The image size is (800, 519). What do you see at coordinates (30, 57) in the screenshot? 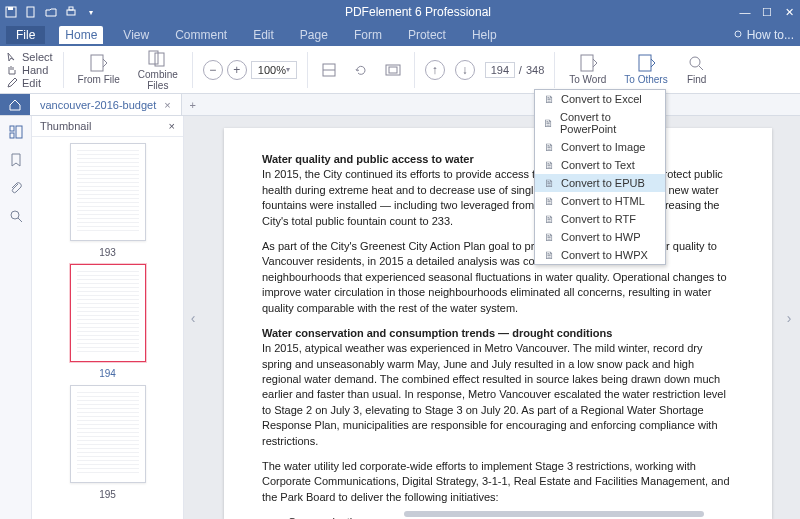
I see `select-tool: Select` at bounding box center [30, 57].